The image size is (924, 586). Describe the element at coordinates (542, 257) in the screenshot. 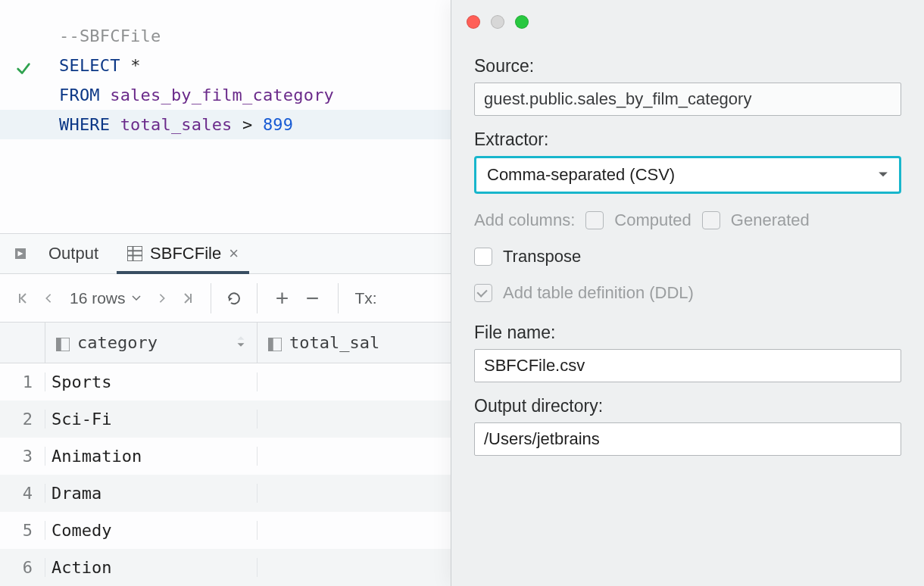

I see `transpose-label: Transpose` at that location.